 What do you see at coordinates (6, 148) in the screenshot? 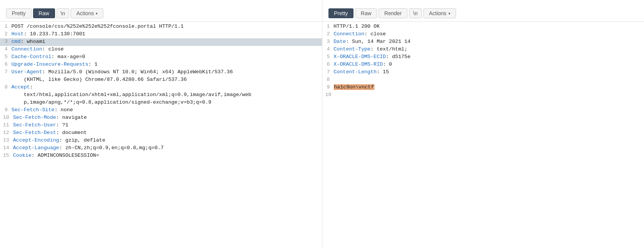
I see `line-number: 14` at bounding box center [6, 148].